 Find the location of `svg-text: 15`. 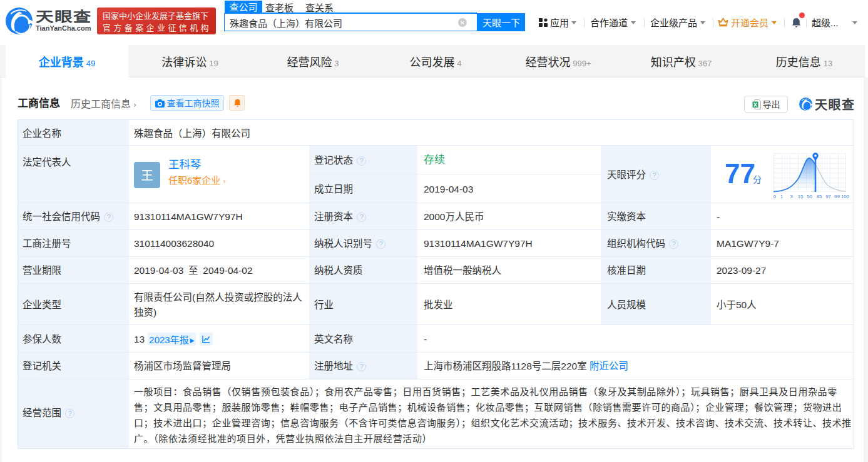

svg-text: 15 is located at coordinates (801, 196).